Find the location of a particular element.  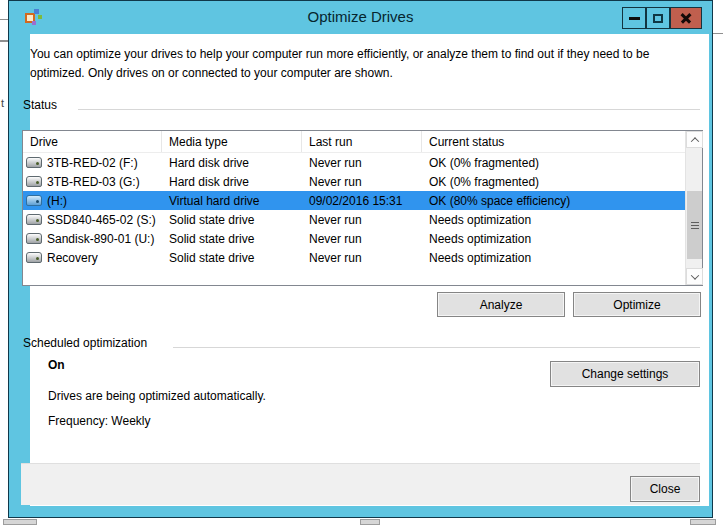

chevron-down-icon is located at coordinates (694, 275).